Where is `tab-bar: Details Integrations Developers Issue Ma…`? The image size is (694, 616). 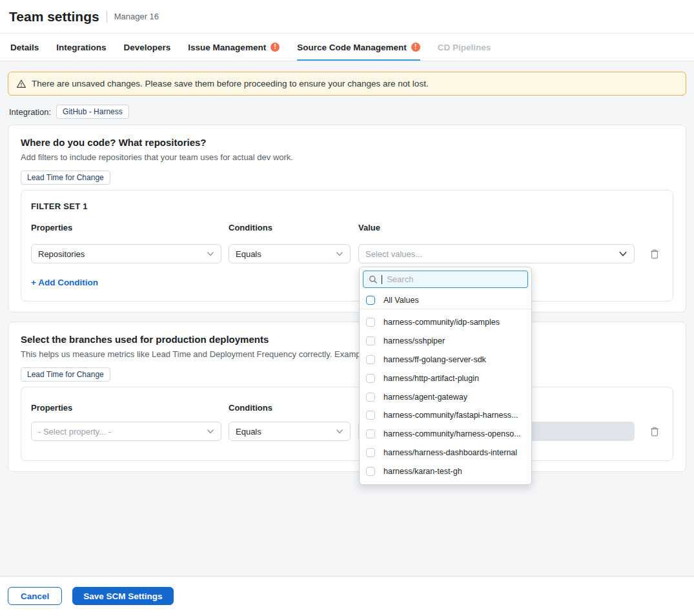
tab-bar: Details Integrations Developers Issue Ma… is located at coordinates (347, 48).